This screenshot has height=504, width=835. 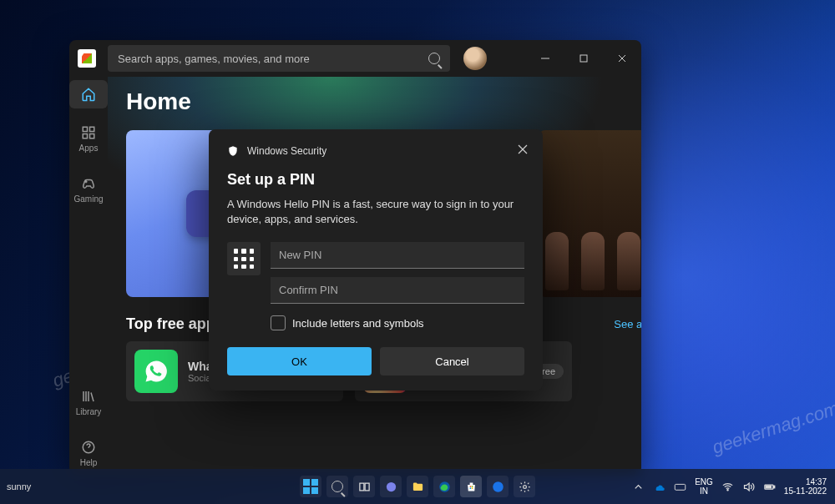 I want to click on keyboard-icon, so click(x=680, y=487).